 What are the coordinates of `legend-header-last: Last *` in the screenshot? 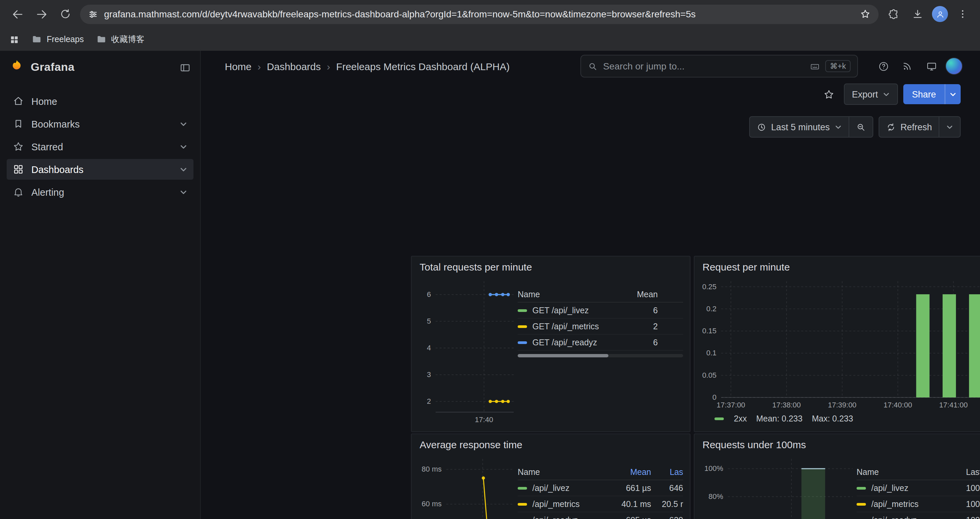 It's located at (968, 472).